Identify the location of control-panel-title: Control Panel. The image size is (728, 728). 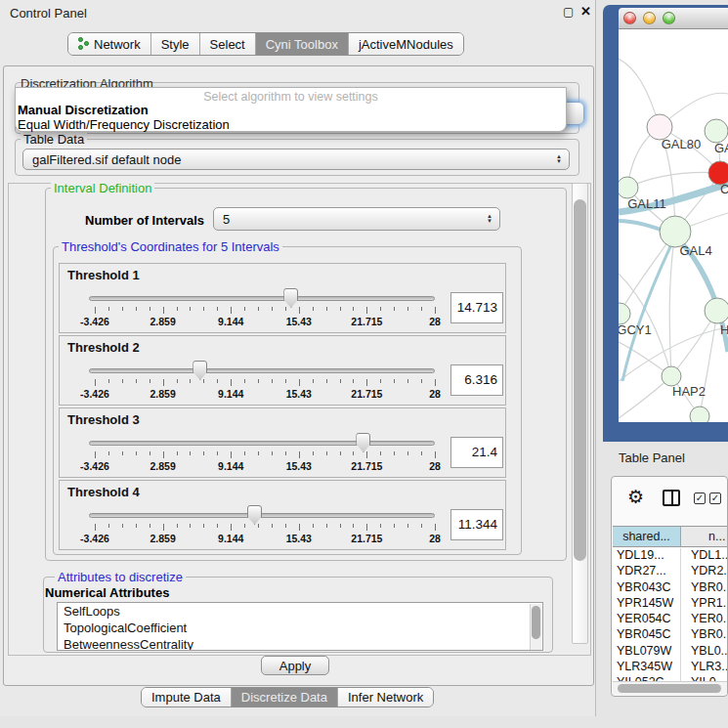
(49, 14).